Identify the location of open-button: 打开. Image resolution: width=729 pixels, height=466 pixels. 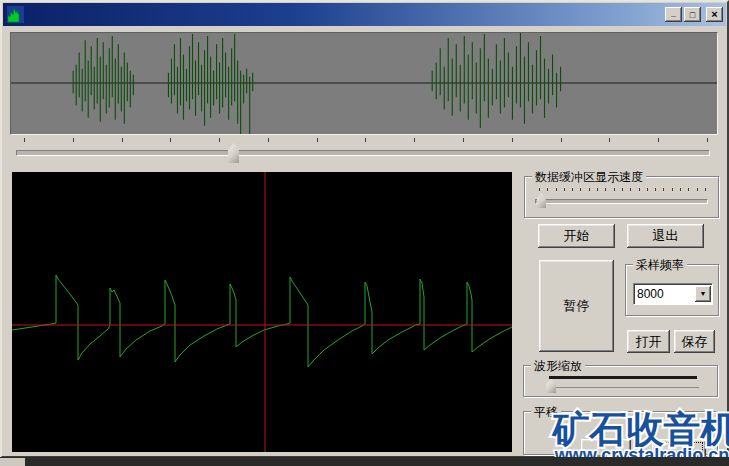
(648, 342).